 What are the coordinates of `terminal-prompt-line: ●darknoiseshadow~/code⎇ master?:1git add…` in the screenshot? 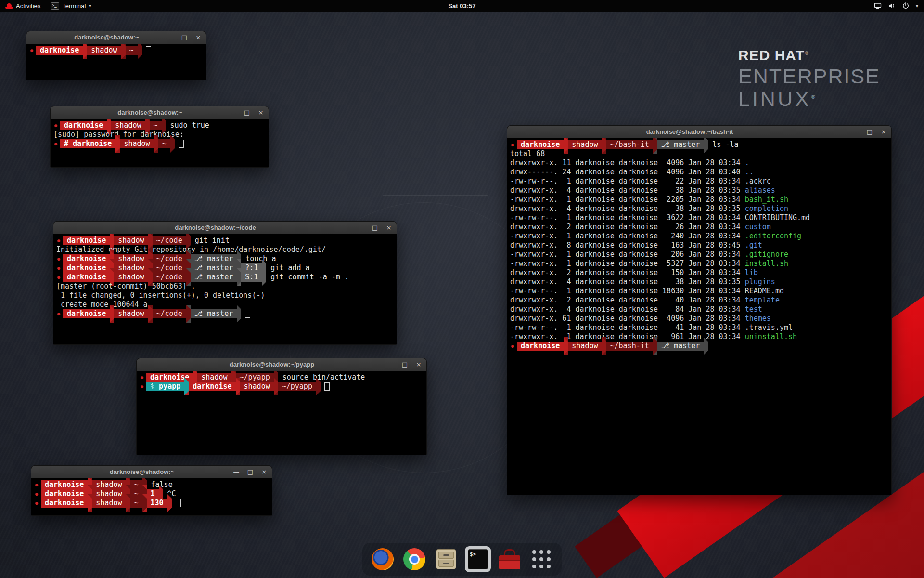 It's located at (225, 268).